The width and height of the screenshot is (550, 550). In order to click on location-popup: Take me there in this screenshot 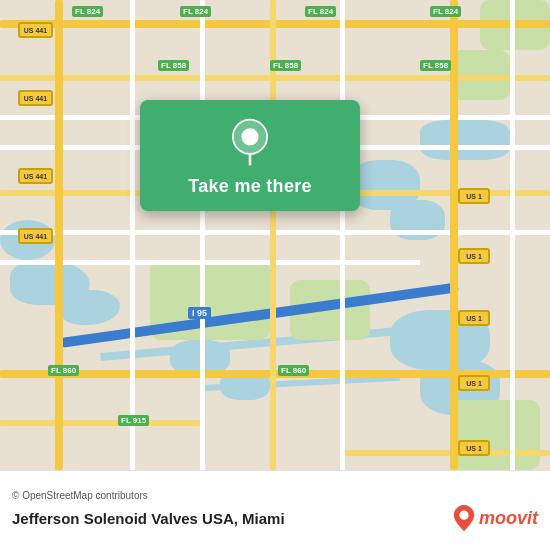, I will do `click(250, 156)`.